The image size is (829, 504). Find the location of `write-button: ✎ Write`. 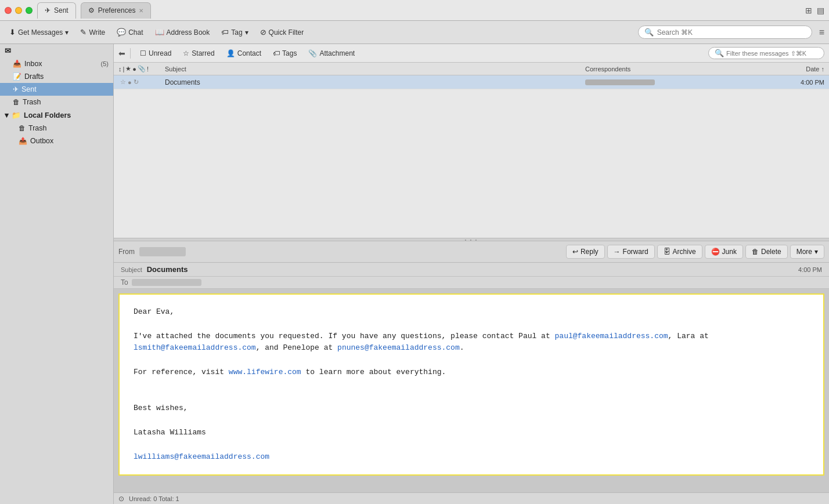

write-button: ✎ Write is located at coordinates (93, 32).